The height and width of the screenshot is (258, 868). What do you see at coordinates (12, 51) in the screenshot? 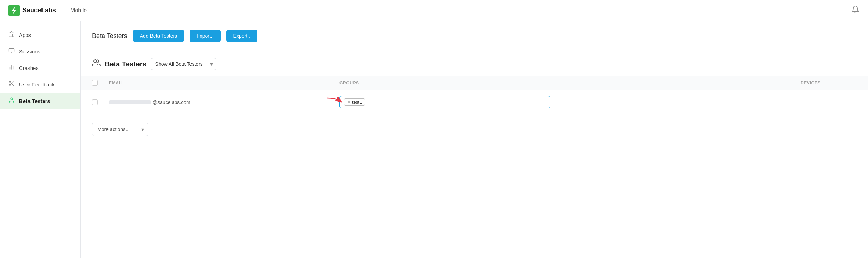
I see `monitor-icon` at bounding box center [12, 51].